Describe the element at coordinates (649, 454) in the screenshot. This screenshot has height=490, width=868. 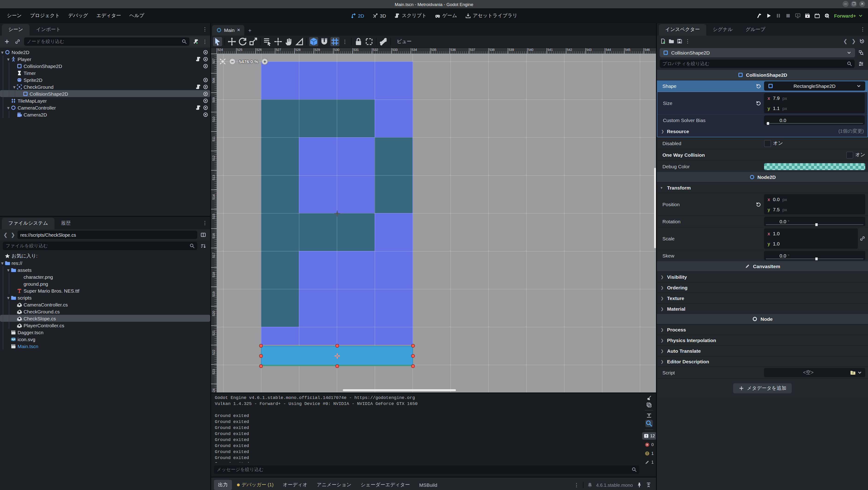
I see `filter-warnings-toggle: 1` at that location.